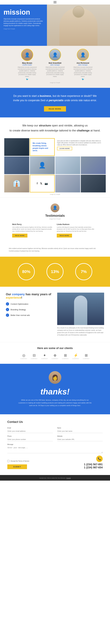 The image size is (110, 644). What do you see at coordinates (55, 63) in the screenshot?
I see `member-name-2: Bob Greenfield` at bounding box center [55, 63].